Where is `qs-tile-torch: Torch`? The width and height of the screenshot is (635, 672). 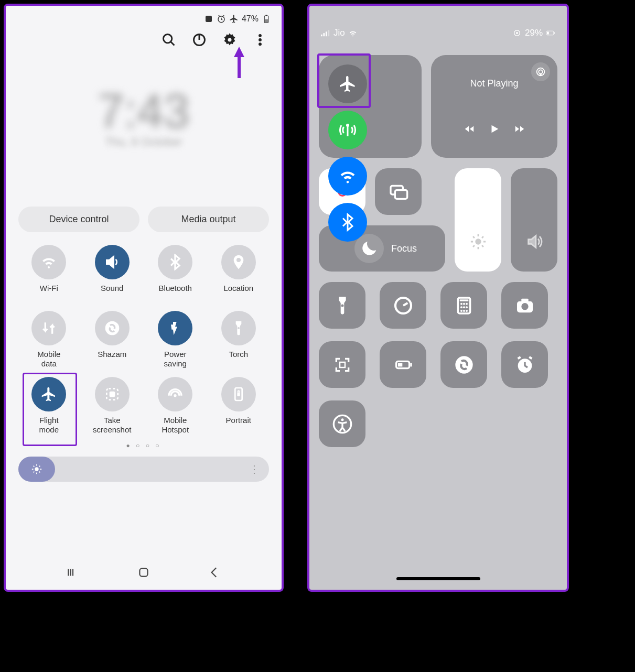
qs-tile-torch: Torch is located at coordinates (239, 340).